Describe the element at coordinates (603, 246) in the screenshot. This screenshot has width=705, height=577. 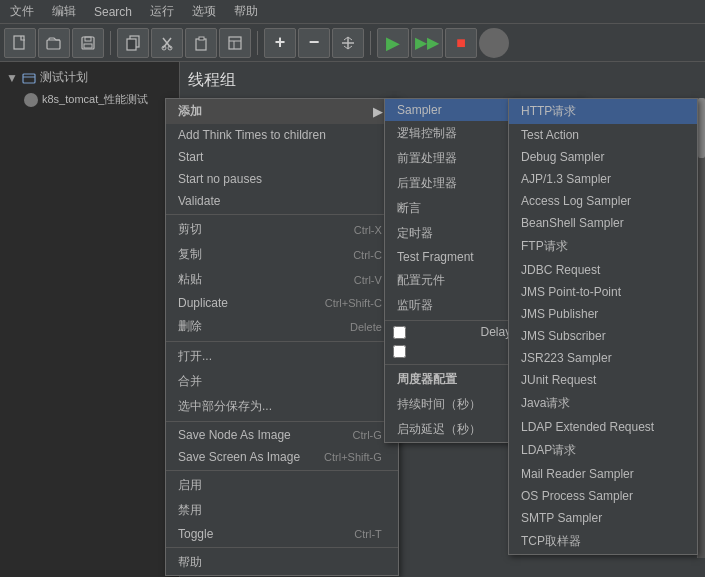
I see `sampler-ftp: FTP请求` at that location.